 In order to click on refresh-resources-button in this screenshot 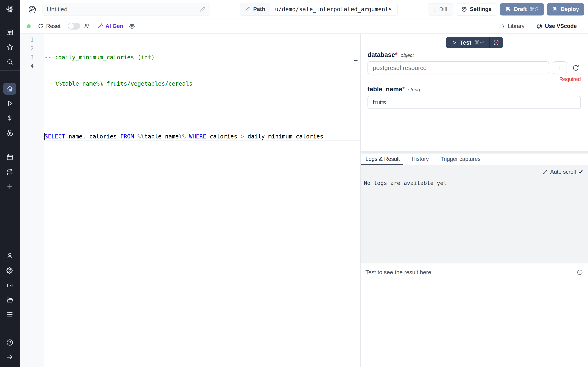, I will do `click(576, 68)`.